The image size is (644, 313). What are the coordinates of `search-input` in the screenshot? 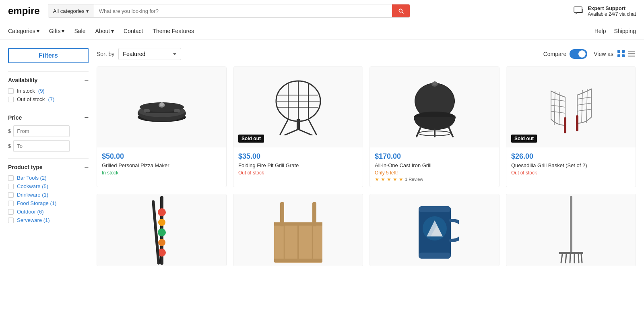 It's located at (243, 11).